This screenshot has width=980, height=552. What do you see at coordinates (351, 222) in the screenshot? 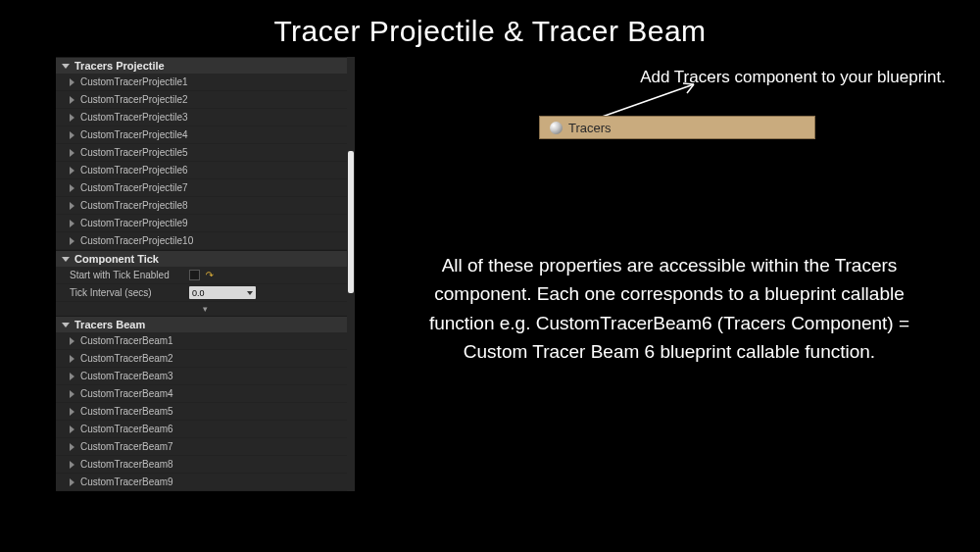
I see `scrollbar-thumb` at bounding box center [351, 222].